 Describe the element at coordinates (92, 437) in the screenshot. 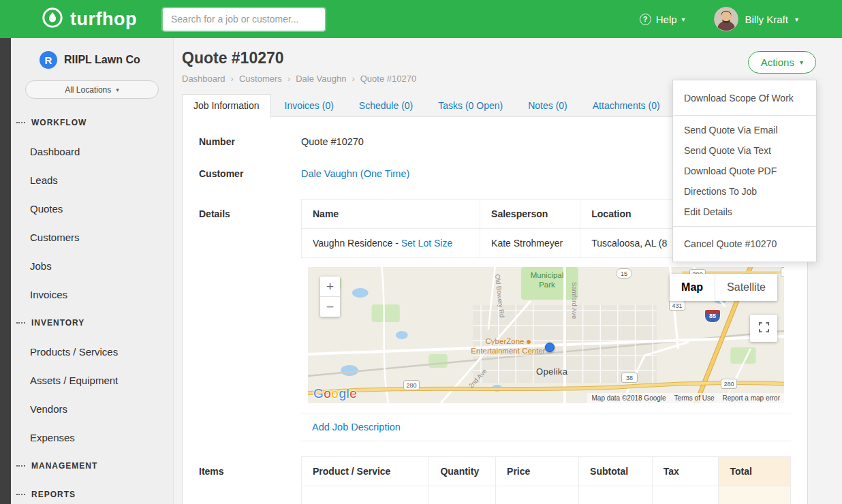

I see `sidebar-item-expenses: Expenses` at that location.